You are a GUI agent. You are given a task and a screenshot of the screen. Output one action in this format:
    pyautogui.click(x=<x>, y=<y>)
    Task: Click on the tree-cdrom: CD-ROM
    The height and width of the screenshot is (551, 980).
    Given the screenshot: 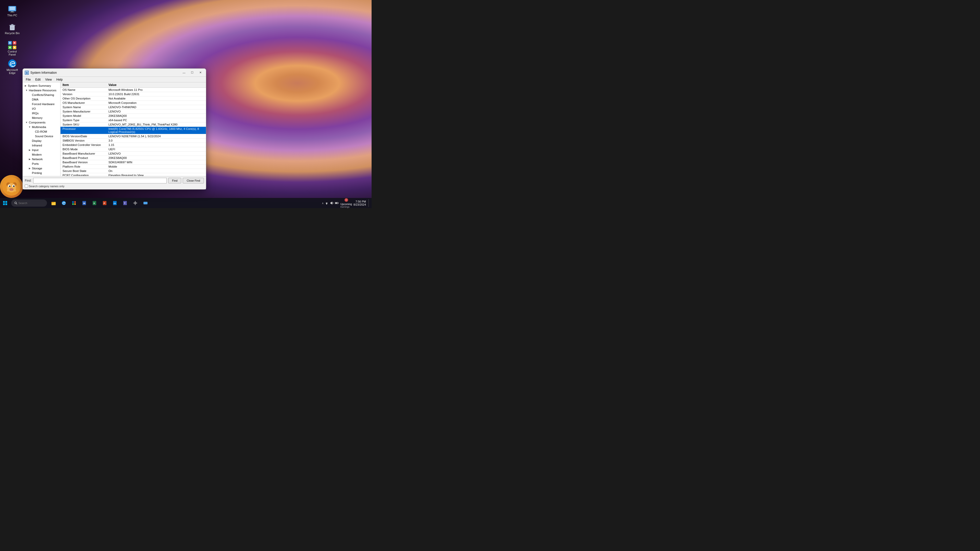 What is the action you would take?
    pyautogui.click(x=41, y=132)
    